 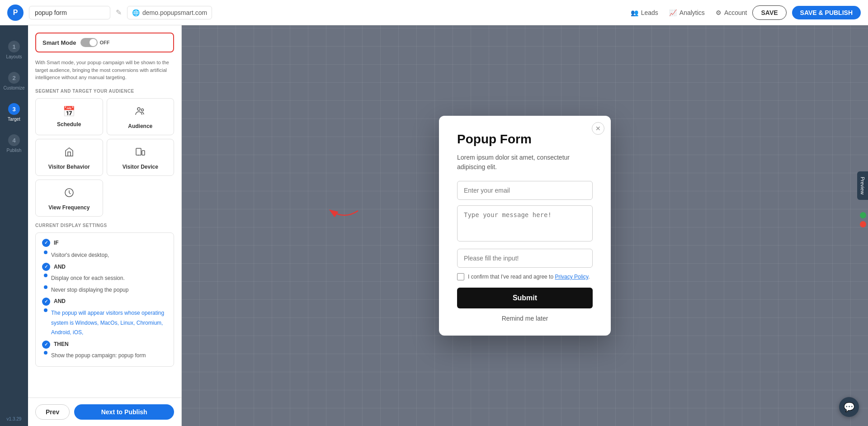 I want to click on panel-footer: Prev Next to Publish, so click(x=105, y=412).